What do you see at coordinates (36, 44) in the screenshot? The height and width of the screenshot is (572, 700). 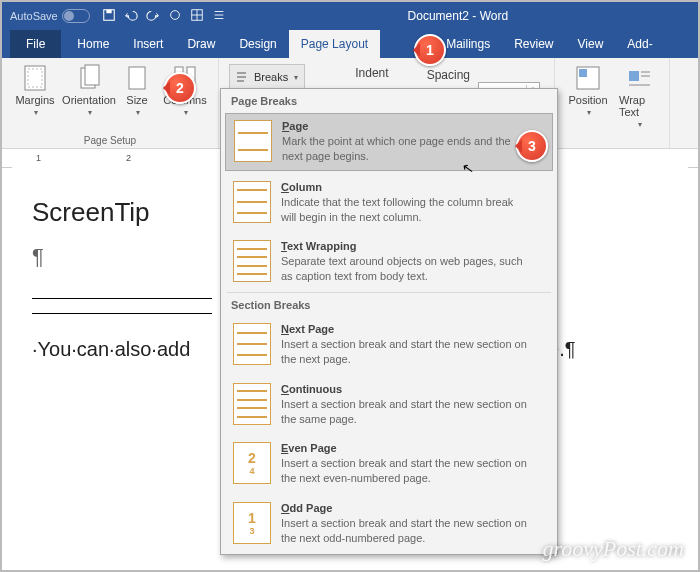 I see `tab-file: File` at bounding box center [36, 44].